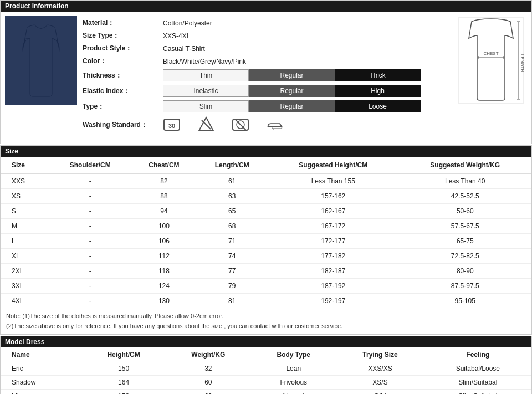 Image resolution: width=532 pixels, height=394 pixels. What do you see at coordinates (41, 60) in the screenshot?
I see `product-image` at bounding box center [41, 60].